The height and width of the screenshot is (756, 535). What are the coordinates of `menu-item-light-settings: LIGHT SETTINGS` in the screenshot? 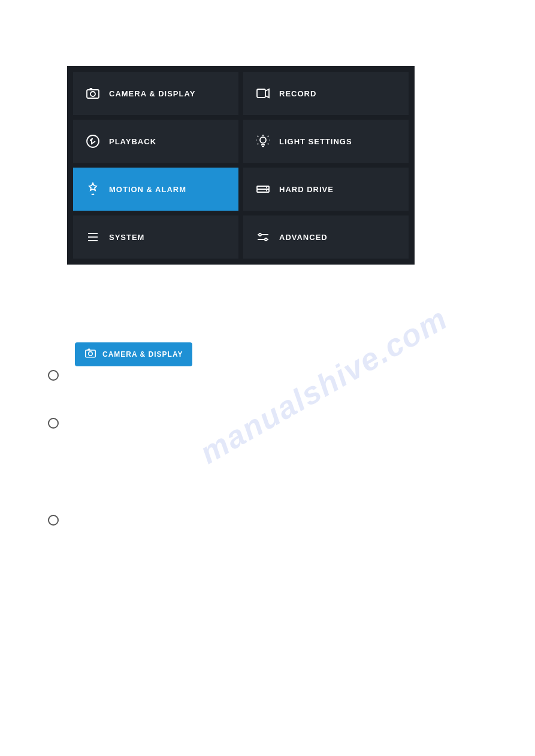 It's located at (326, 141).